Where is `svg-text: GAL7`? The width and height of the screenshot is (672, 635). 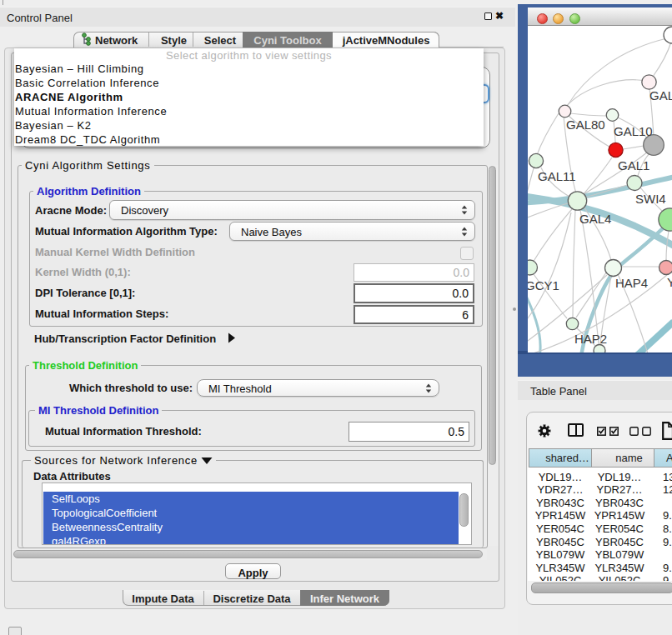 svg-text: GAL7 is located at coordinates (660, 95).